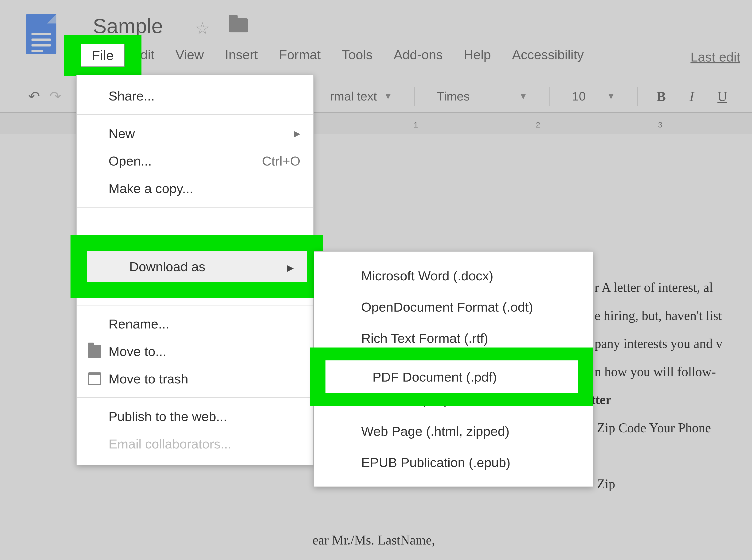 Image resolution: width=752 pixels, height=560 pixels. Describe the element at coordinates (548, 55) in the screenshot. I see `menu-accessibility: Accessibility` at that location.